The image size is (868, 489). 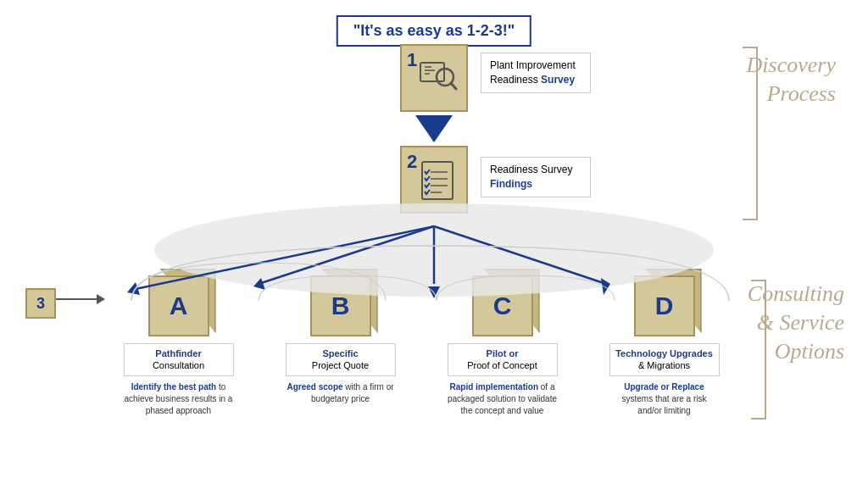 I want to click on option-c-label: Pilot or Proof of Concept, so click(x=503, y=359).